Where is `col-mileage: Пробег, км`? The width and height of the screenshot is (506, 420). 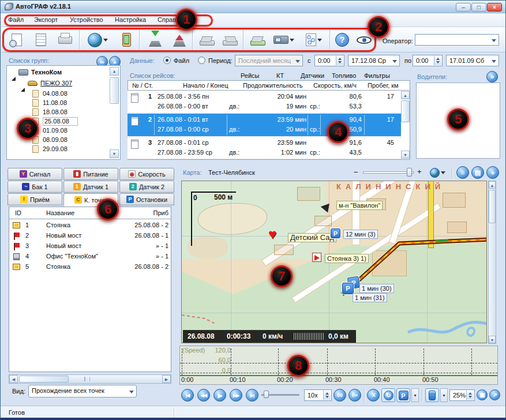 col-mileage: Пробег, км is located at coordinates (383, 85).